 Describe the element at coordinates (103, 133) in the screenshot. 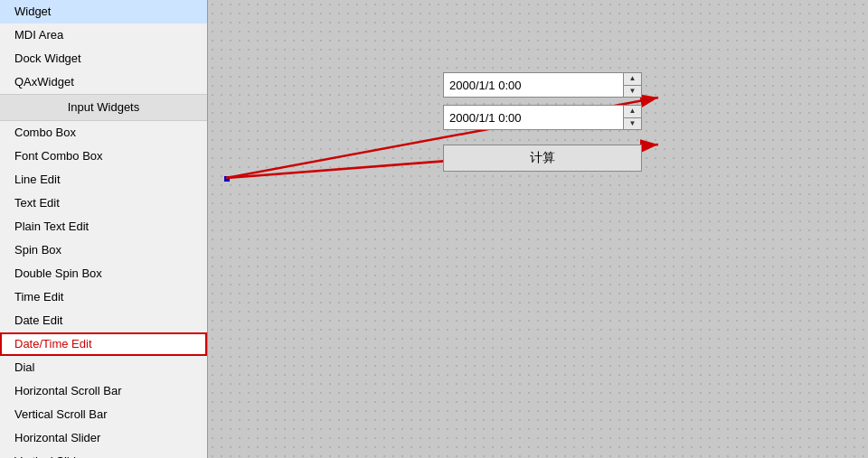

I see `sidebar-item-combo-box: Combo Box` at that location.